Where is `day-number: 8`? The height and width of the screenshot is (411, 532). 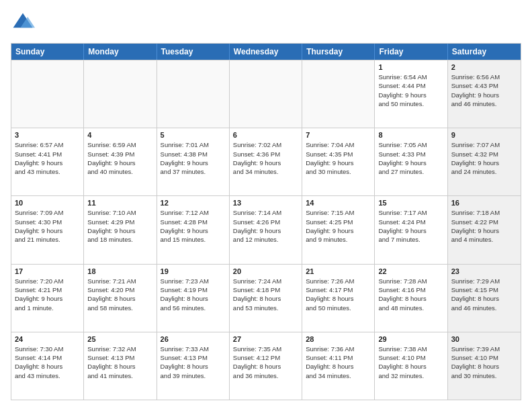 day-number: 8 is located at coordinates (411, 135).